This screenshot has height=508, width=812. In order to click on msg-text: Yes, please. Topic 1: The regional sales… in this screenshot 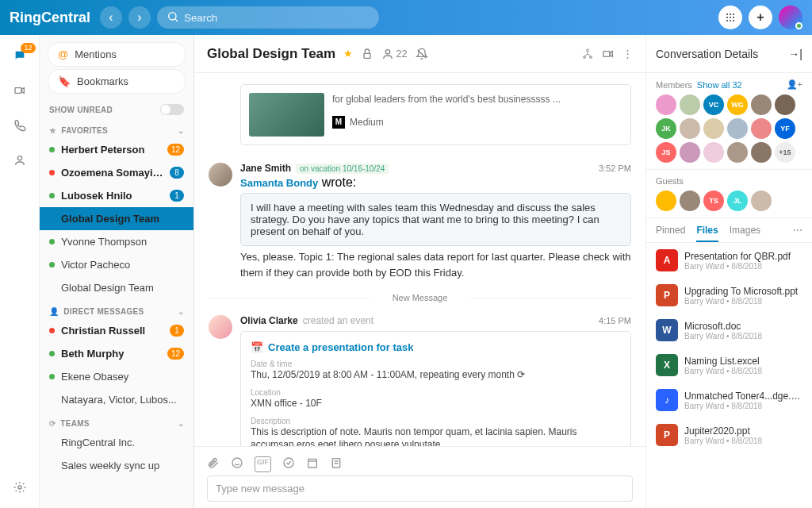, I will do `click(436, 265)`.